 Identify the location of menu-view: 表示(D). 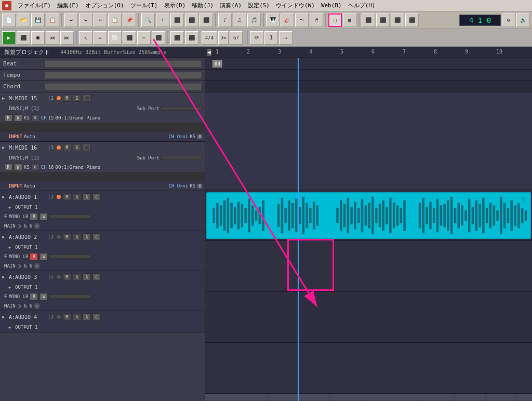
(175, 6).